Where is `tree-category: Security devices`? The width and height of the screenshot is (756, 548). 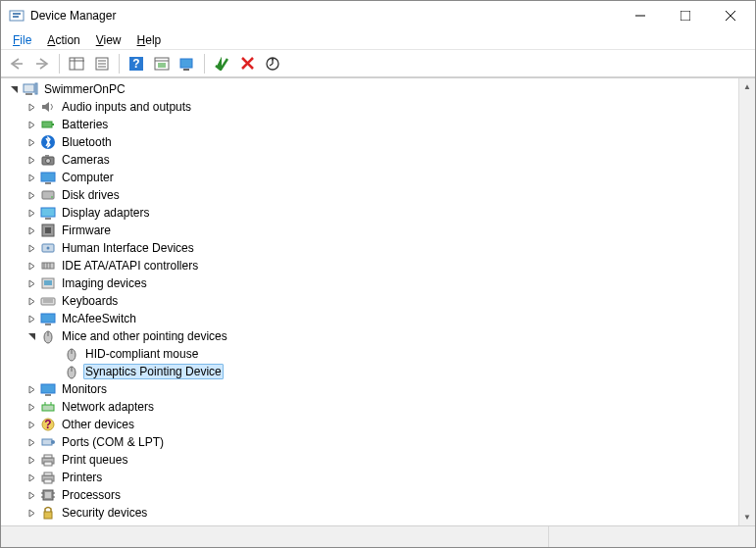 tree-category: Security devices is located at coordinates (371, 513).